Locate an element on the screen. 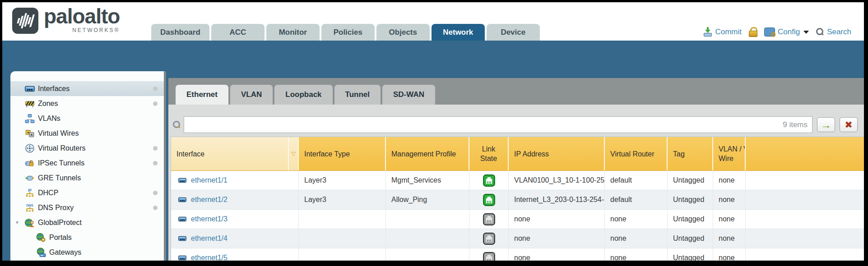  content-tabs: EthernetVLANLoopbackTunnelSD-WAN is located at coordinates (305, 95).